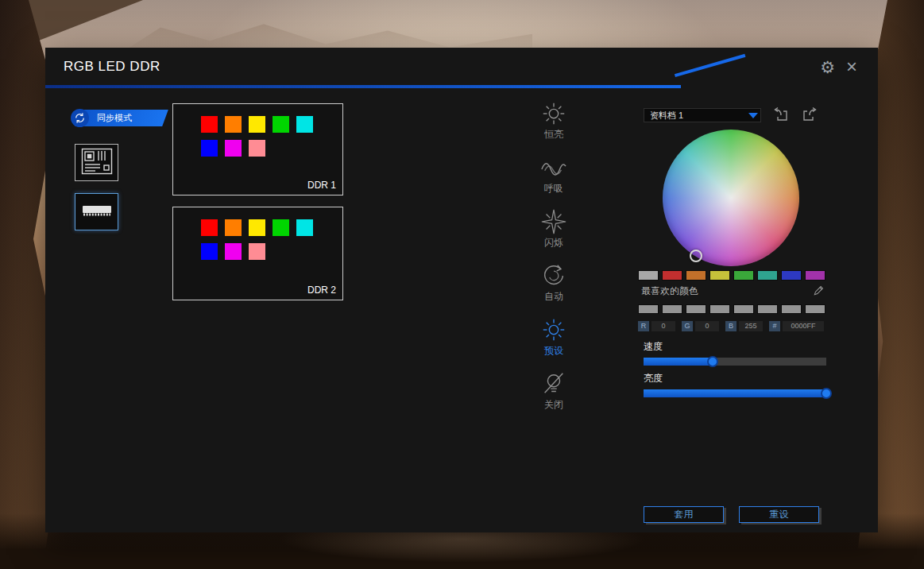 The width and height of the screenshot is (924, 569). What do you see at coordinates (852, 67) in the screenshot?
I see `close-icon: ×` at bounding box center [852, 67].